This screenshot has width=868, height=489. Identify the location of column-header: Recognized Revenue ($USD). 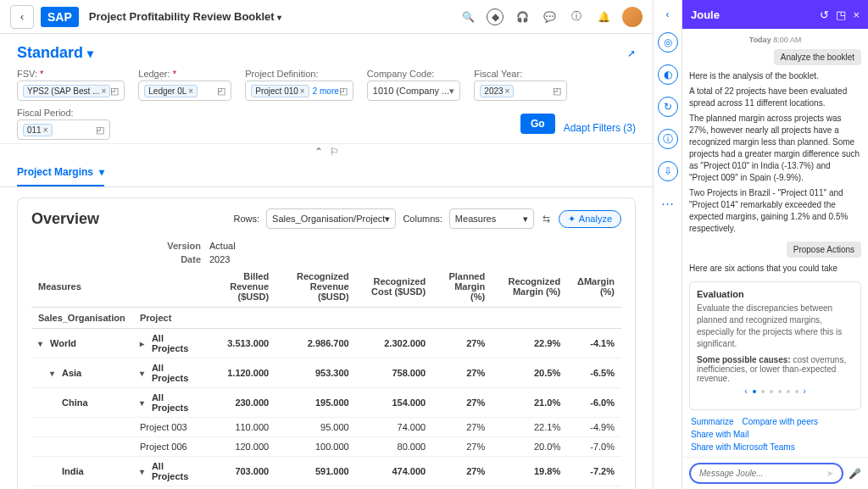
(315, 286).